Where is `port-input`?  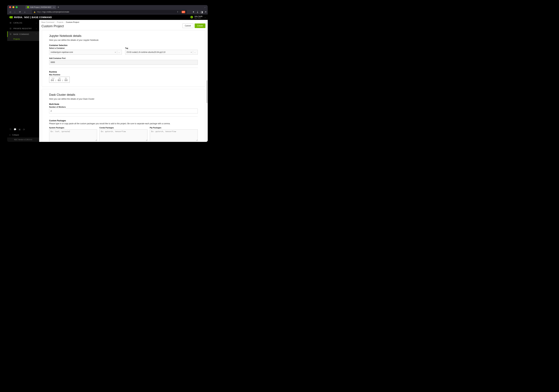
port-input is located at coordinates (123, 62).